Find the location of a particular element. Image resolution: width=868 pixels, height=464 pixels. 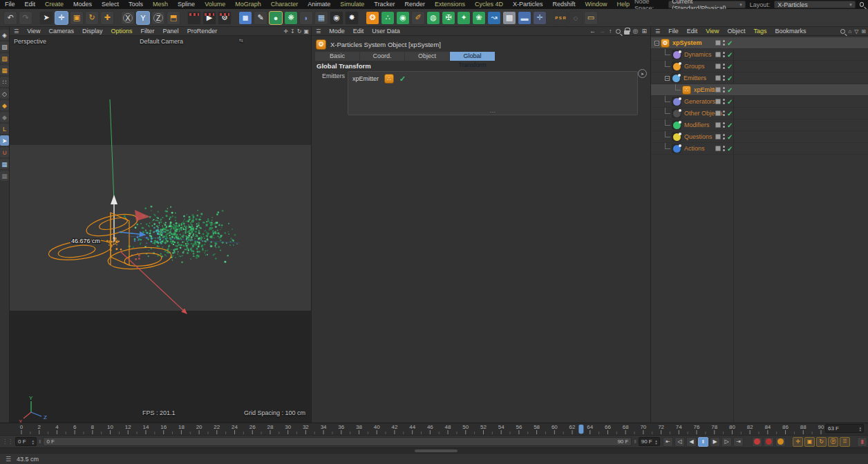

key-pla-toggle: ⠿ is located at coordinates (845, 442).